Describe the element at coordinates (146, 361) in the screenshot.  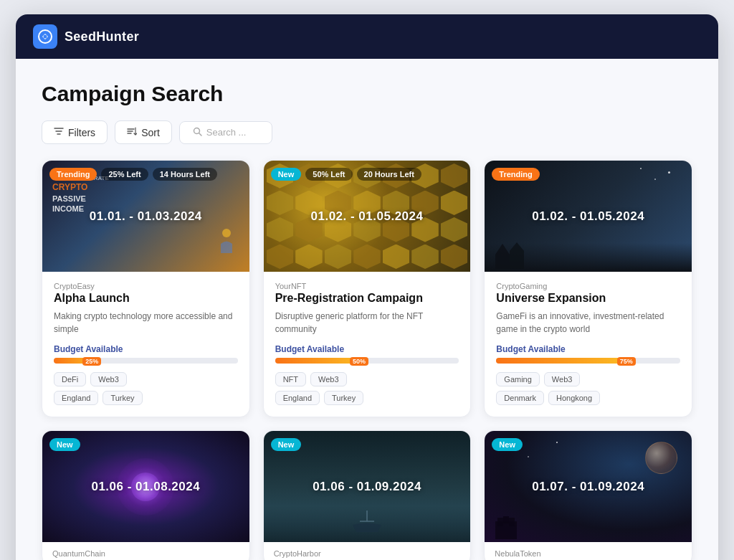
I see `progress-bar-bg-1: 25%` at that location.